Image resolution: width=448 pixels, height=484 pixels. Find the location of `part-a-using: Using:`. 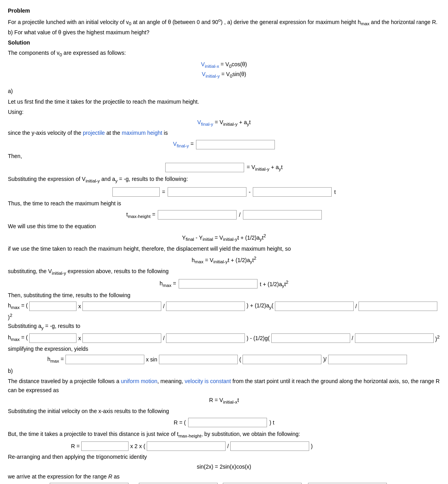

part-a-using: Using: is located at coordinates (224, 112).